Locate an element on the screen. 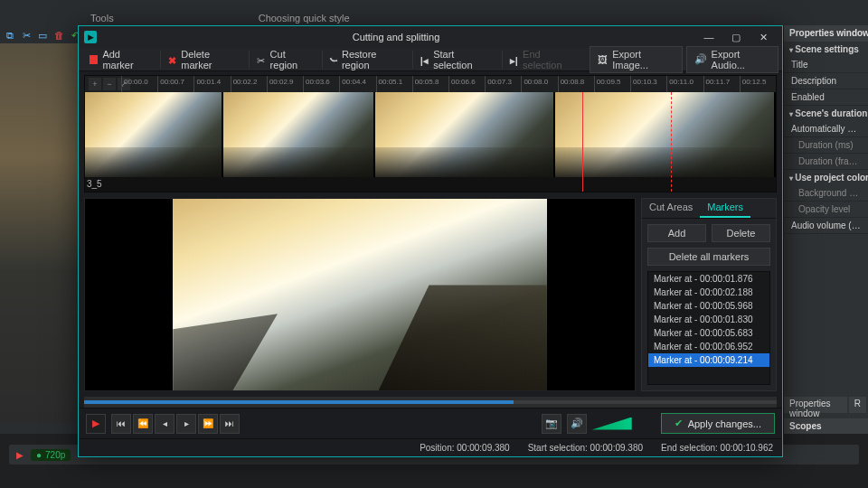  props-tab-main: Properties window is located at coordinates (816, 405).